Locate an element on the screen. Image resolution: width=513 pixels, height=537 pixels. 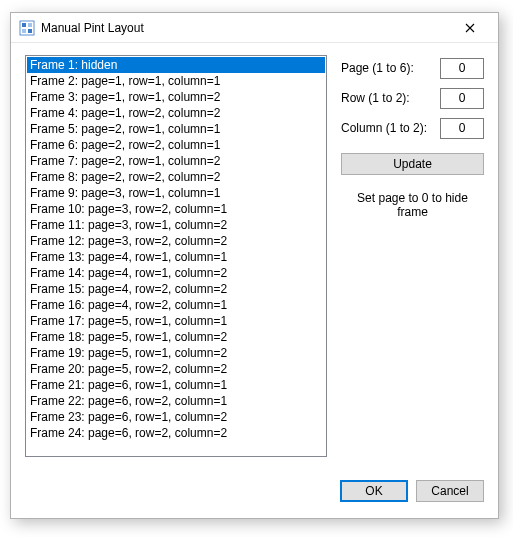
list-item: Frame 20: page=5, row=2, column=2 is located at coordinates (176, 369).